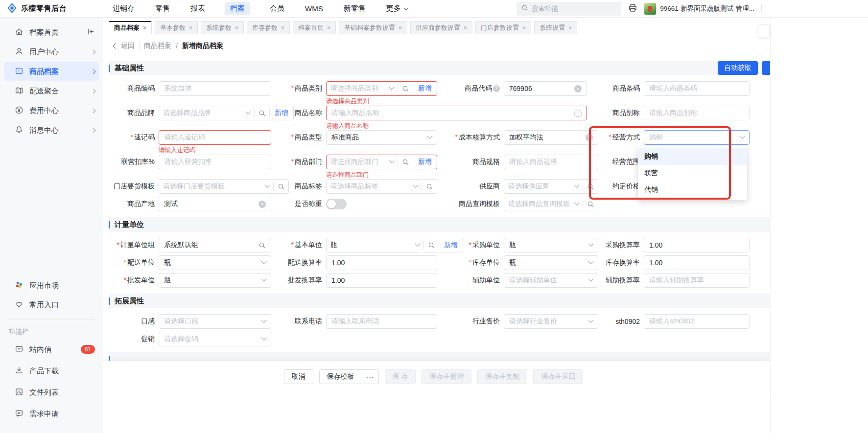 The width and height of the screenshot is (868, 433). What do you see at coordinates (395, 245) in the screenshot?
I see `base-unit-select-group: 瓶 新增` at bounding box center [395, 245].